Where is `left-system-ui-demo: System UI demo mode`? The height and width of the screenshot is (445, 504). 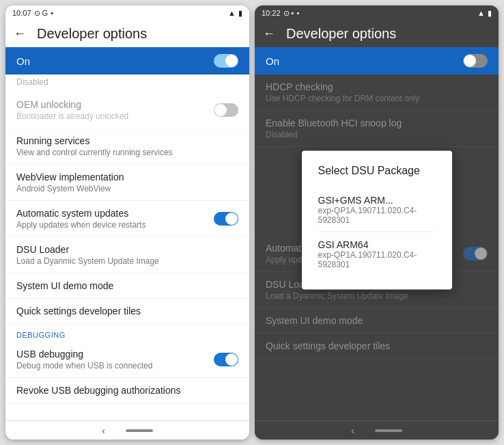 left-system-ui-demo: System UI demo mode is located at coordinates (127, 286).